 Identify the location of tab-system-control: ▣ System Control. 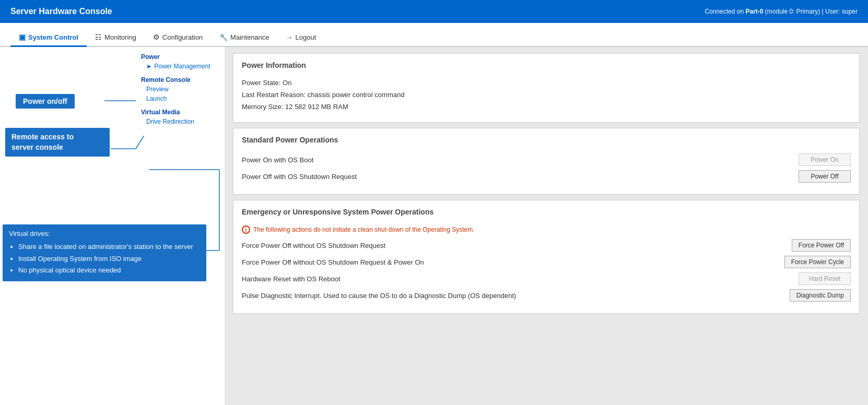
(49, 38).